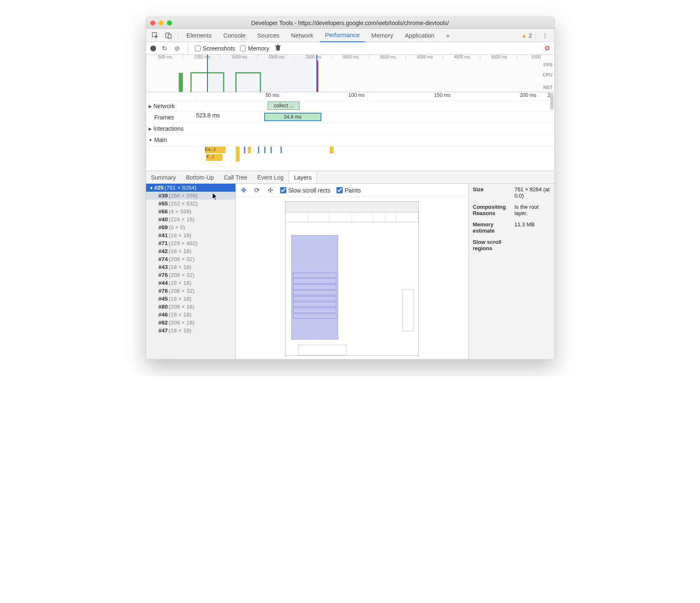 Image resolution: width=700 pixels, height=603 pixels. What do you see at coordinates (284, 106) in the screenshot?
I see `network-bar: collect ...` at bounding box center [284, 106].